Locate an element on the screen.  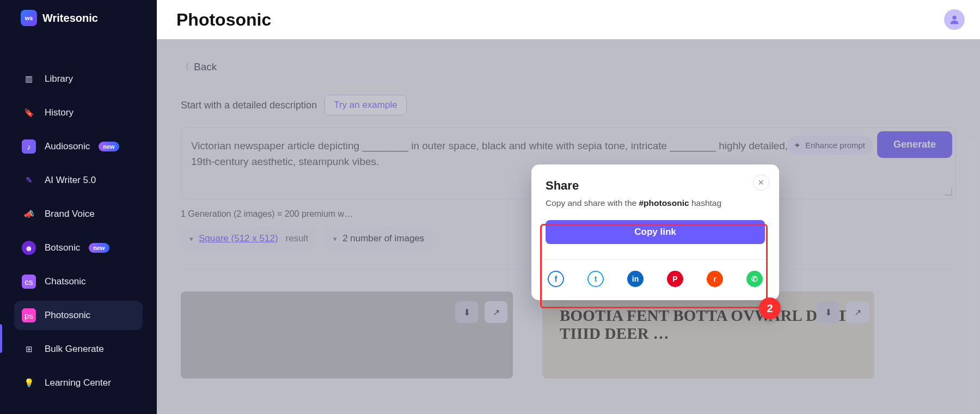
bot-icon: ☻ is located at coordinates (29, 248).